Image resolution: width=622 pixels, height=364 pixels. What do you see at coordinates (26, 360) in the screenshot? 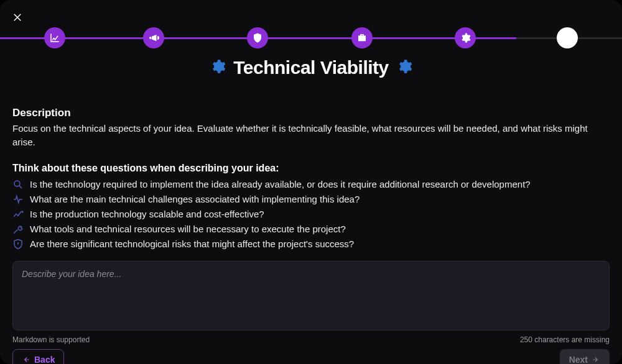
I see `arrow-left-icon` at bounding box center [26, 360].